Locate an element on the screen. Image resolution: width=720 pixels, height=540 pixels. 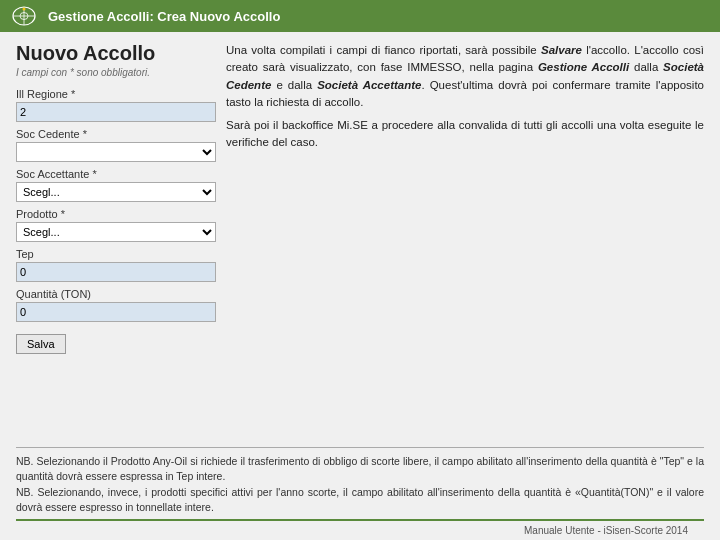
il-regione-field-group: Ill Regione * is located at coordinates (116, 105).